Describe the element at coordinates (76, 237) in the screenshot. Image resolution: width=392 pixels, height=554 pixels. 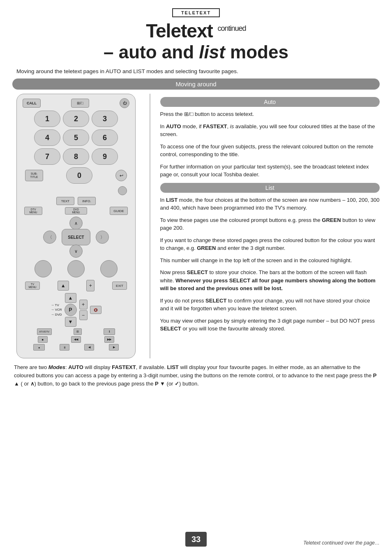
I see `select-button: SELECT` at that location.